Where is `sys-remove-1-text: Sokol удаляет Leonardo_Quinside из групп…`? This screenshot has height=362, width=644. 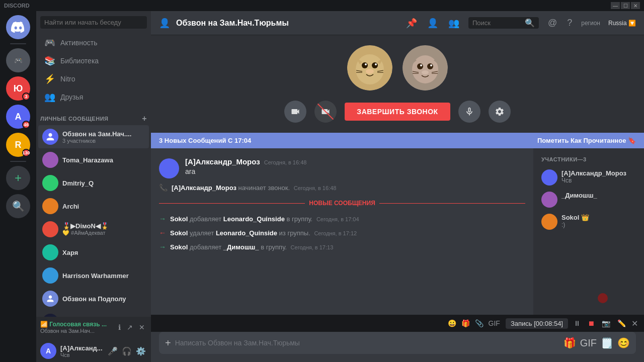 sys-remove-1-text: Sokol удаляет Leonardo_Quinside из групп… is located at coordinates (264, 233).